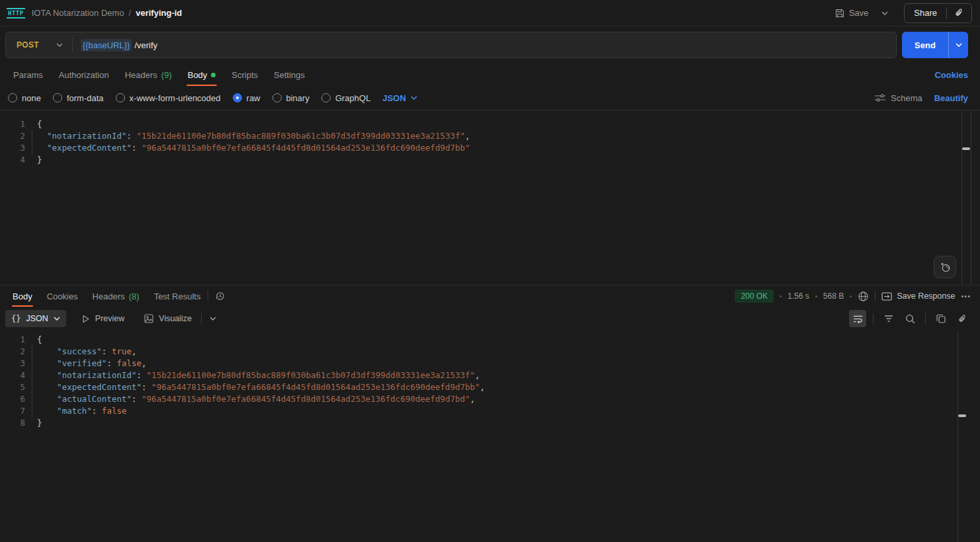 The width and height of the screenshot is (980, 542). Describe the element at coordinates (490, 423) in the screenshot. I see `code-line: 8}` at that location.